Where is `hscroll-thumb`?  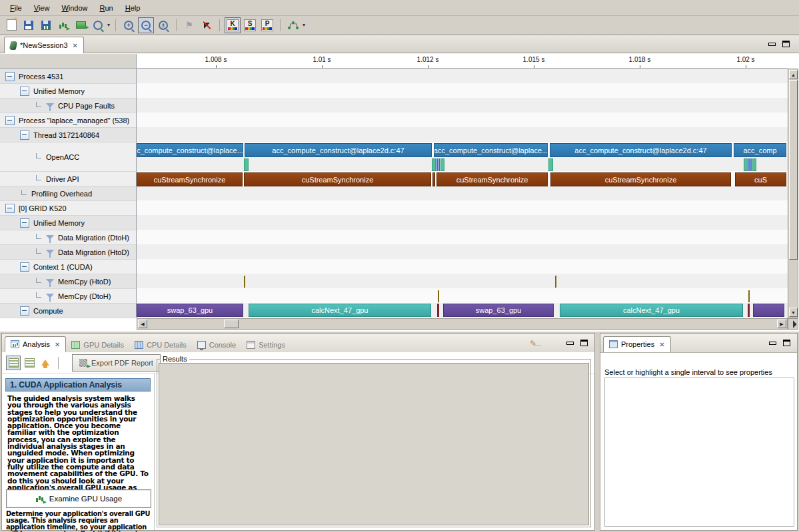
hscroll-thumb is located at coordinates (231, 324).